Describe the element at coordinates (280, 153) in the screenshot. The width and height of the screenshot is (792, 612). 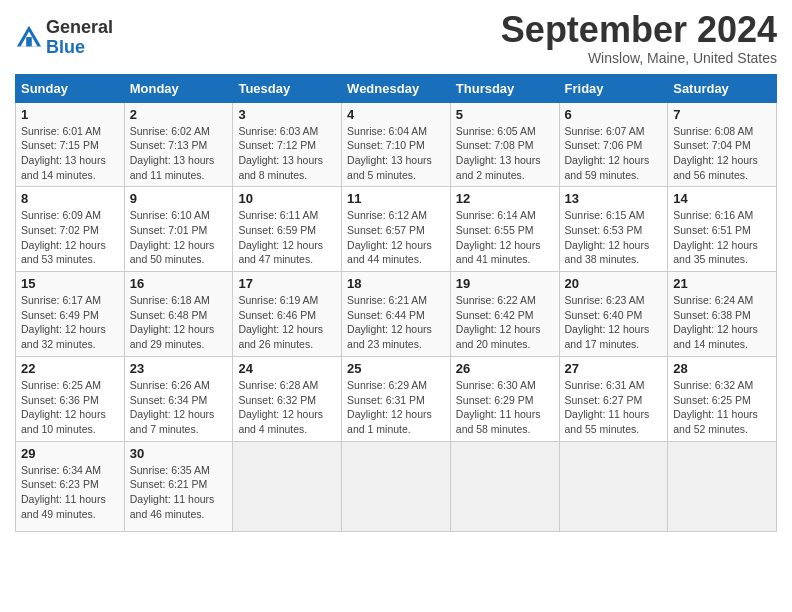
I see `day-info: Sunrise: 6:03 AMSunset: 7:12 PMDaylight:…` at that location.